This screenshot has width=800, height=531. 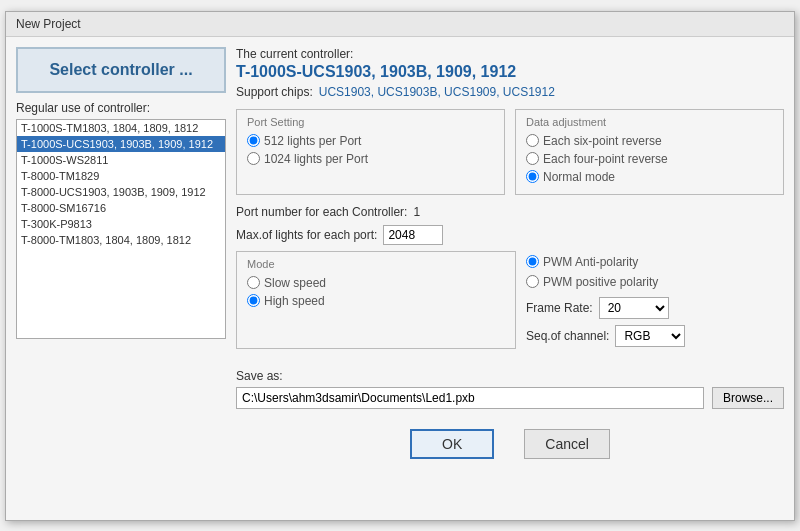 I want to click on slow-speed-radio, so click(x=254, y=282).